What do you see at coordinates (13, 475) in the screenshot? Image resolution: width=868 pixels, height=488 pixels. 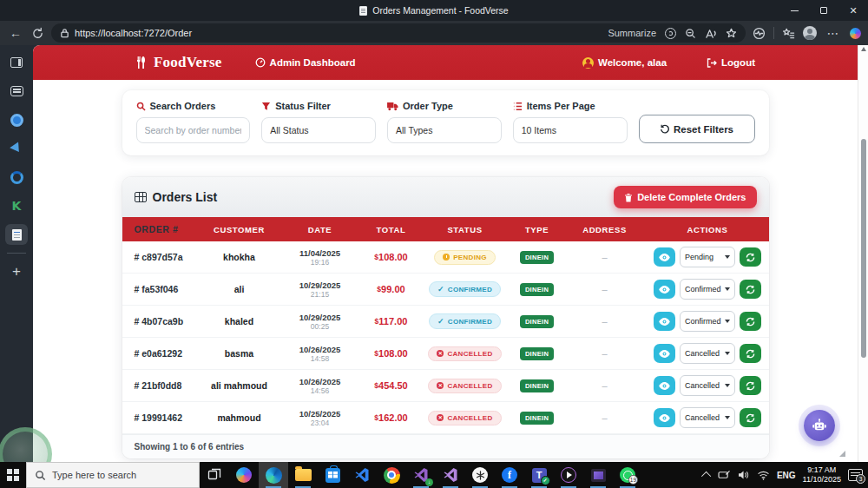 I see `start-button` at bounding box center [13, 475].